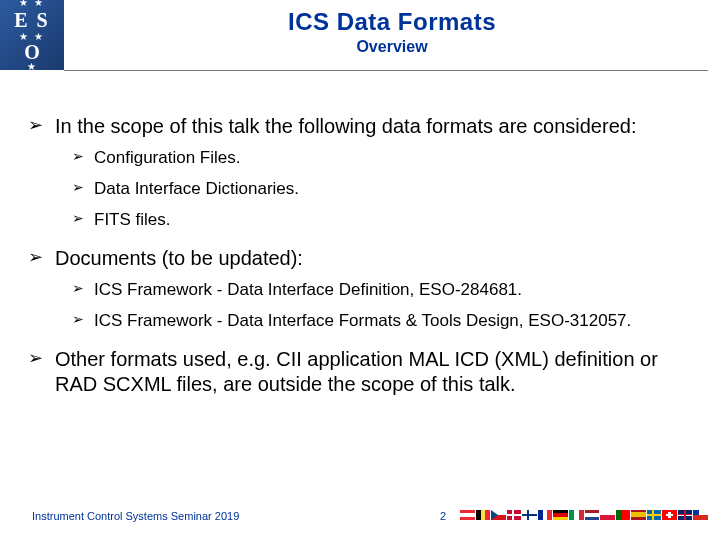 Image resolution: width=720 pixels, height=540 pixels. I want to click on logo-stars: ★, so click(32, 67).